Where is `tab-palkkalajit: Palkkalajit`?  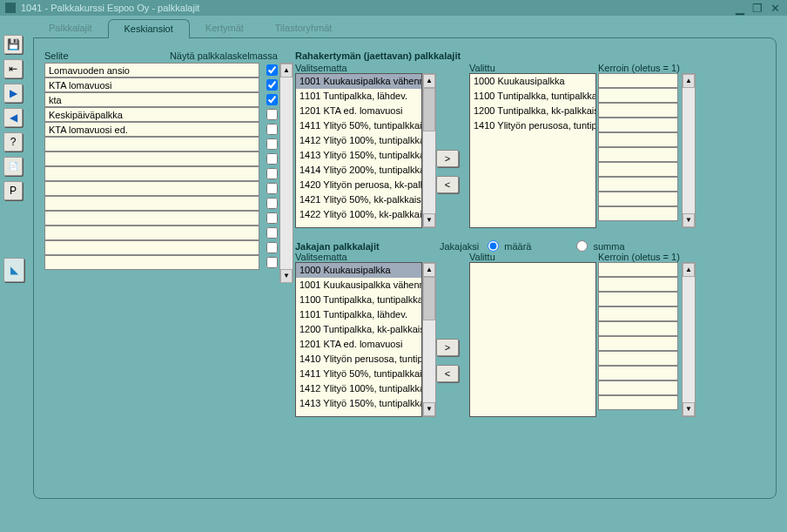
tab-palkkalajit: Palkkalajit is located at coordinates (71, 29).